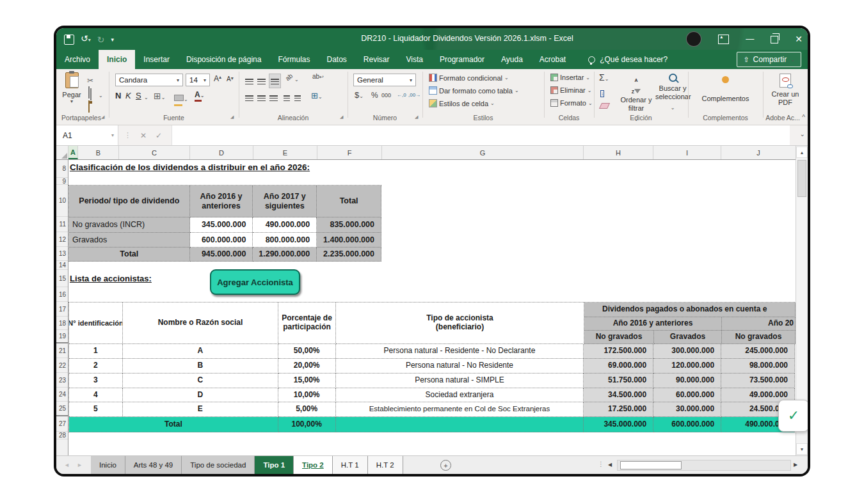 This screenshot has width=864, height=504. What do you see at coordinates (285, 201) in the screenshot?
I see `t1-header-2017: Año 2017 y siguientes` at bounding box center [285, 201].